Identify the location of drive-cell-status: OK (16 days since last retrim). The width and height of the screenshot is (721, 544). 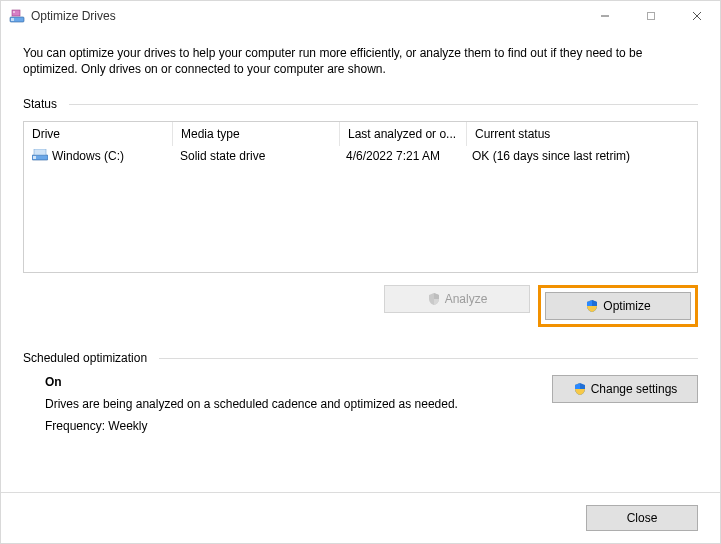
(580, 156).